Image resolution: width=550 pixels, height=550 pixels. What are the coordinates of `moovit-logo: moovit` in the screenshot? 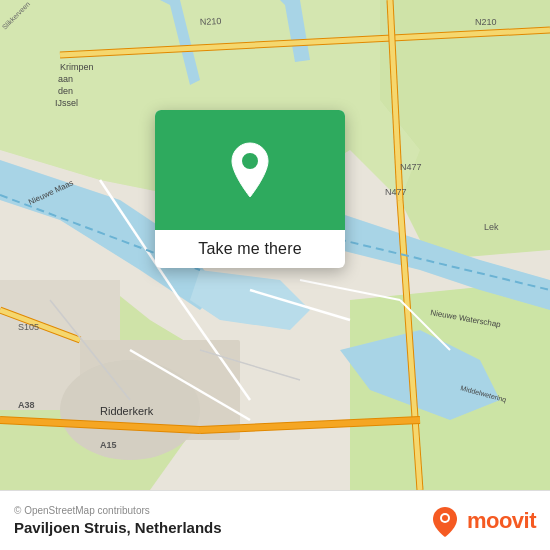 It's located at (482, 521).